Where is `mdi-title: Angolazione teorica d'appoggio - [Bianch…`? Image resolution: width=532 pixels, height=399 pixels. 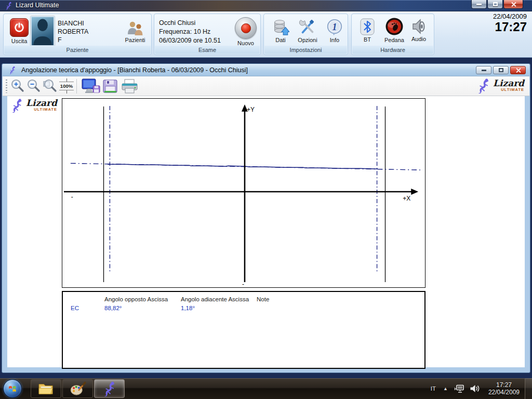
mdi-title: Angolazione teorica d'appoggio - [Bianch… is located at coordinates (135, 70).